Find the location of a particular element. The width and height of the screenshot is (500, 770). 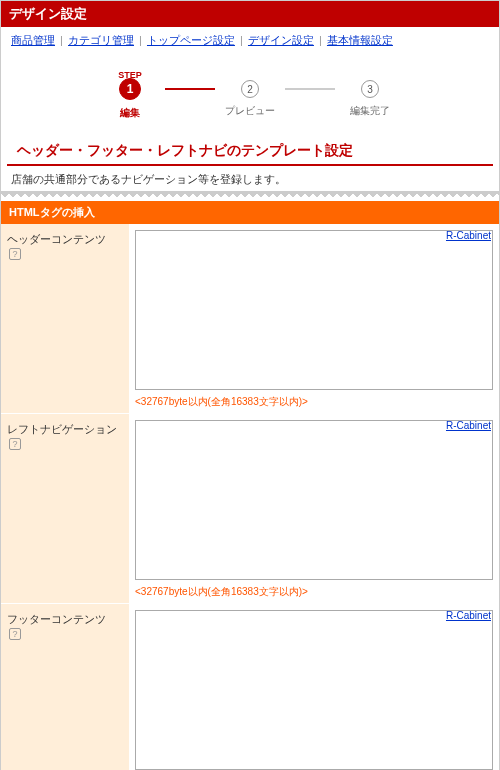

row-label-text: ヘッダーコンテンツ is located at coordinates (56, 239).